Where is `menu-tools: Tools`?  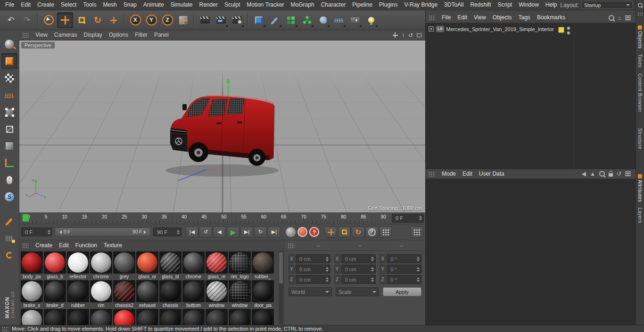 menu-tools: Tools is located at coordinates (90, 5).